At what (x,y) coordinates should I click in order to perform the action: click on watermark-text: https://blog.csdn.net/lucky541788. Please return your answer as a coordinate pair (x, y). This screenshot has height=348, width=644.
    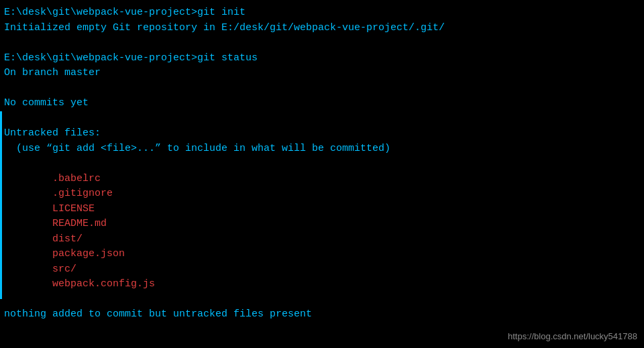
    Looking at the image, I should click on (573, 337).